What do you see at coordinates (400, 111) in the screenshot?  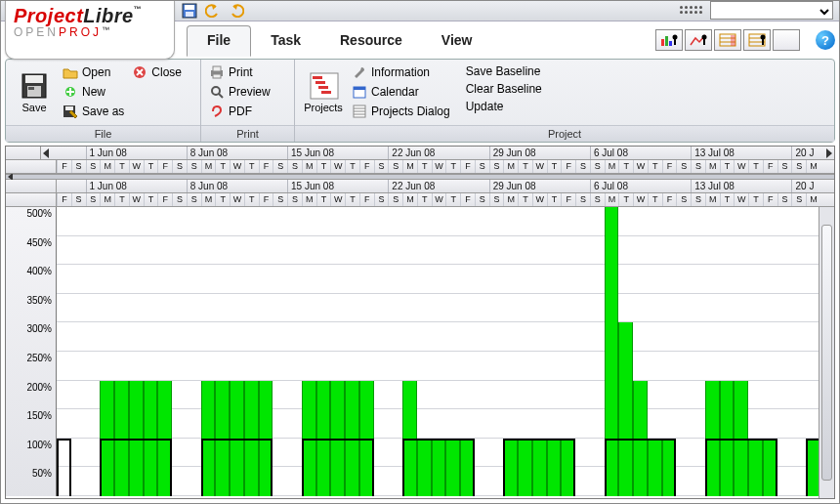 I see `projects-dialog-button: Projects Dialog` at bounding box center [400, 111].